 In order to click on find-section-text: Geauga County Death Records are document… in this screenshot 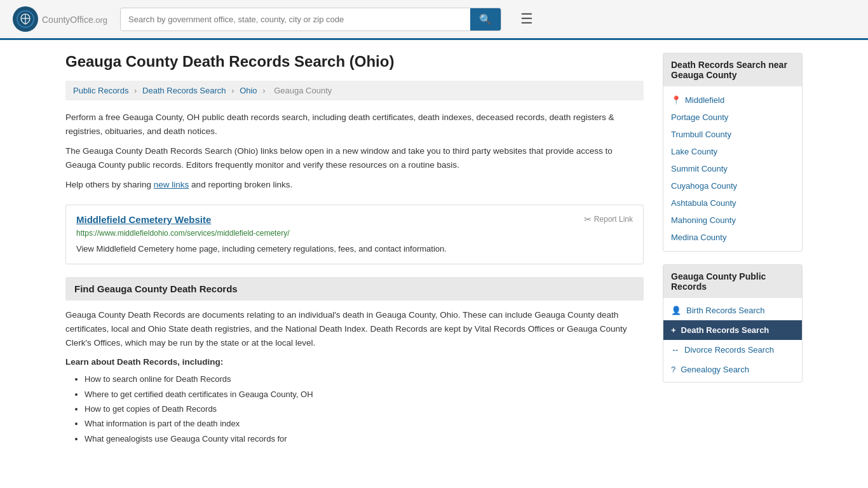, I will do `click(355, 329)`.